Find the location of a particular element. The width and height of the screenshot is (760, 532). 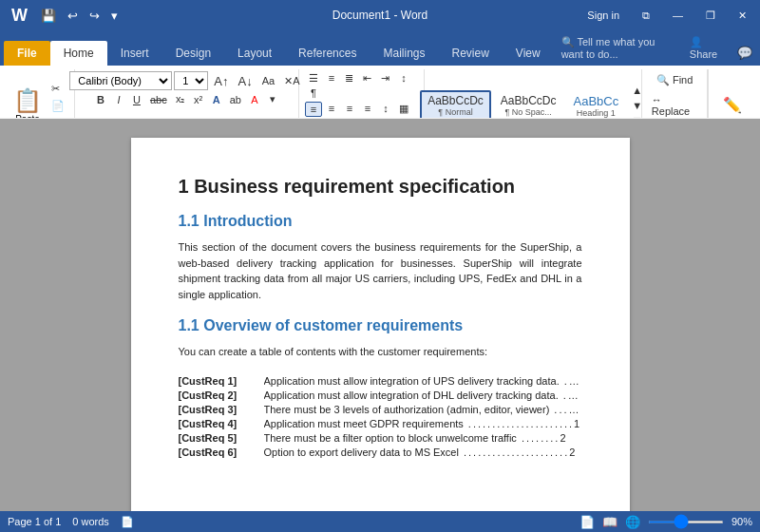

page-info: Page 1 of 1 is located at coordinates (34, 522).